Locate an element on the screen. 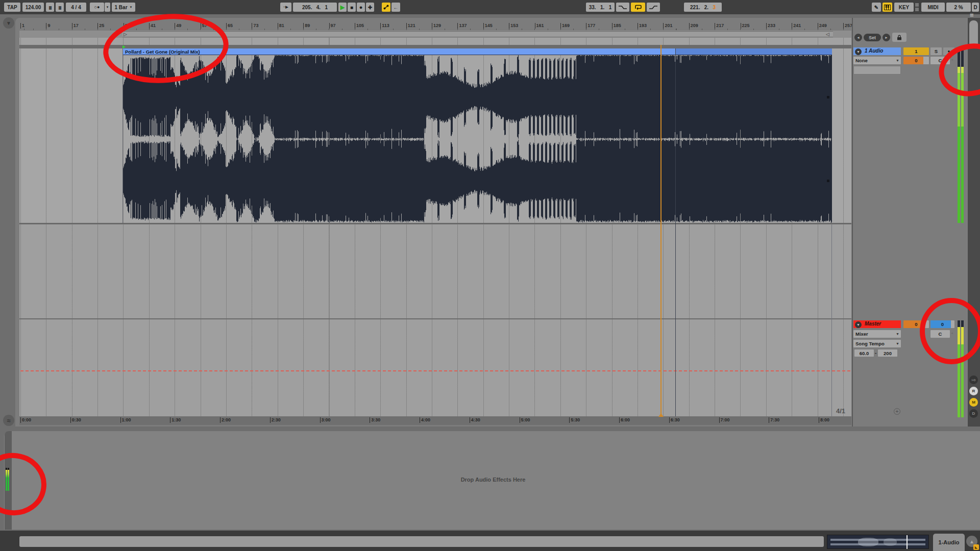 Image resolution: width=980 pixels, height=551 pixels. status-info-box is located at coordinates (422, 542).